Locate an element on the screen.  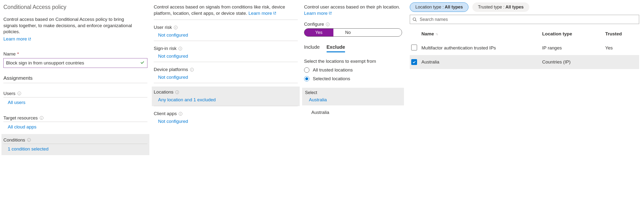
toggle-no: No is located at coordinates (348, 32).